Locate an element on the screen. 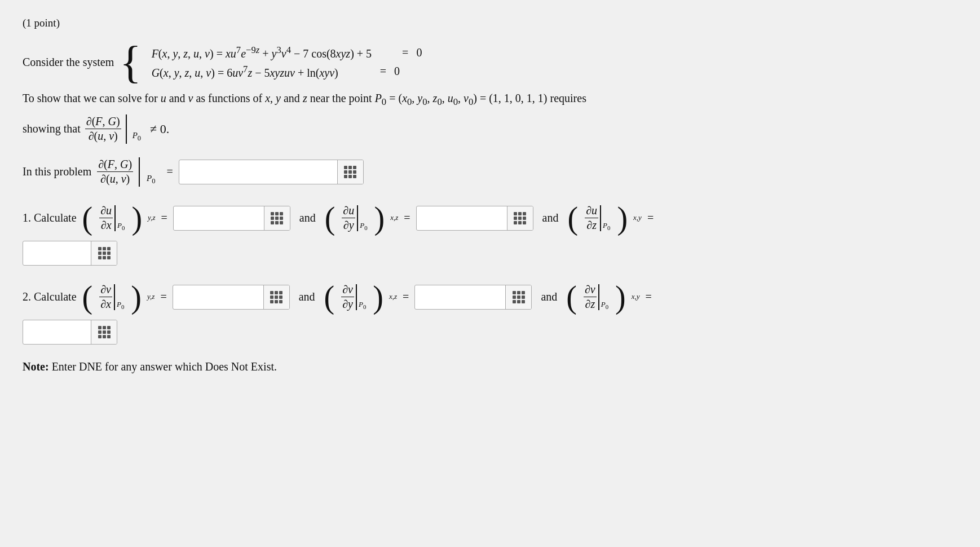 Image resolution: width=980 pixels, height=547 pixels. jacobian-answer-input is located at coordinates (258, 172).